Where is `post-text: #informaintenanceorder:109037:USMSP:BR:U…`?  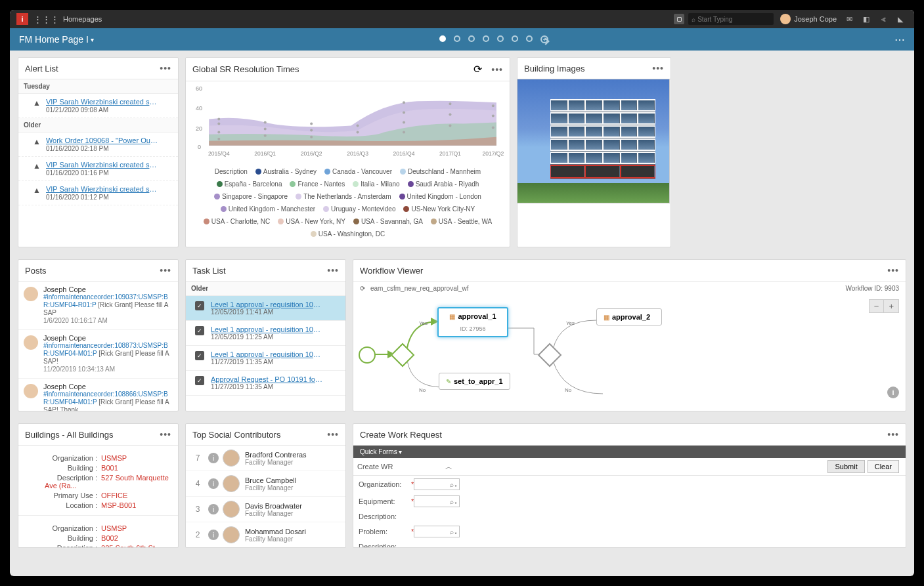
post-text: #informaintenanceorder:109037:USMSP:BR:U… is located at coordinates (108, 305).